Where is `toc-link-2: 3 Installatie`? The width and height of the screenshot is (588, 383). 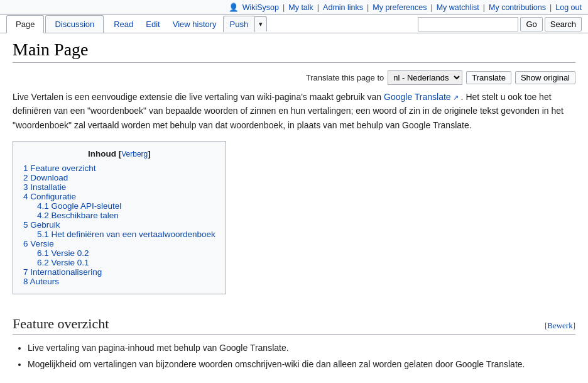 toc-link-2: 3 Installatie is located at coordinates (45, 187).